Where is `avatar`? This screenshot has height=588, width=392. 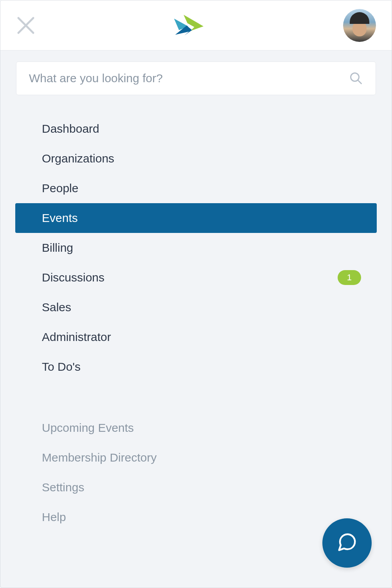
avatar is located at coordinates (360, 25).